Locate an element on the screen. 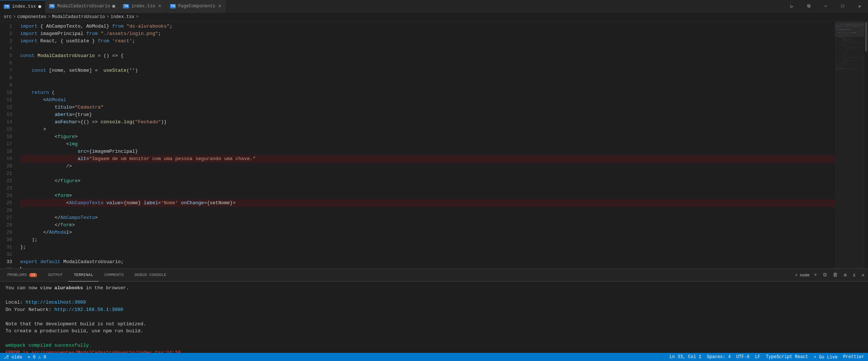  code-line-2: import imagemPrincipal from "./assets/lo… is located at coordinates (428, 34).